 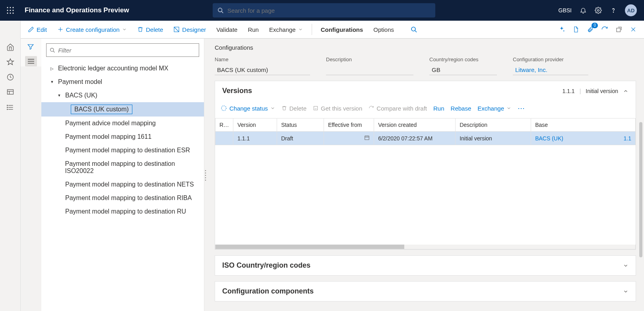 What do you see at coordinates (641, 190) in the screenshot?
I see `config-pane-scrollbar` at bounding box center [641, 190].